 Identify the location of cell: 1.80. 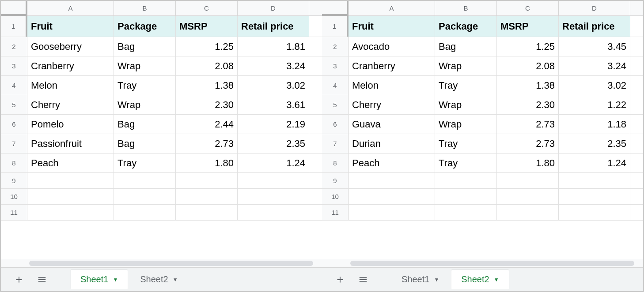
(207, 163).